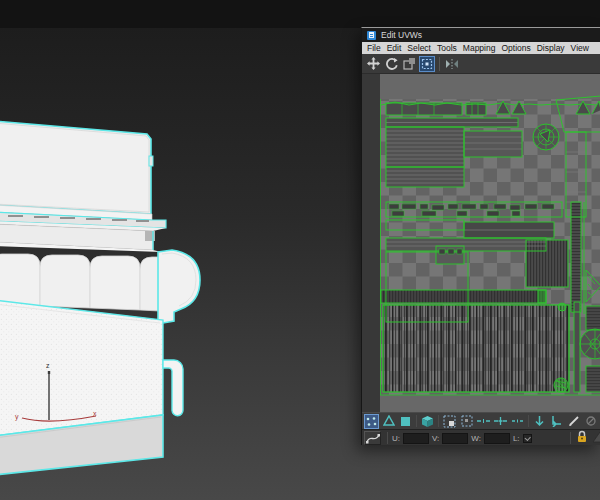 Image resolution: width=600 pixels, height=500 pixels. Describe the element at coordinates (574, 422) in the screenshot. I see `relax-brush-icon` at that location.